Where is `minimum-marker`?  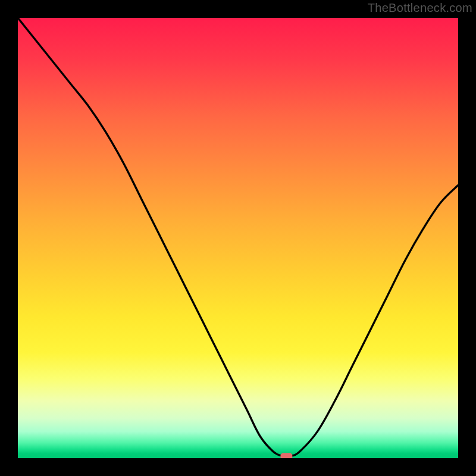
minimum-marker is located at coordinates (286, 456).